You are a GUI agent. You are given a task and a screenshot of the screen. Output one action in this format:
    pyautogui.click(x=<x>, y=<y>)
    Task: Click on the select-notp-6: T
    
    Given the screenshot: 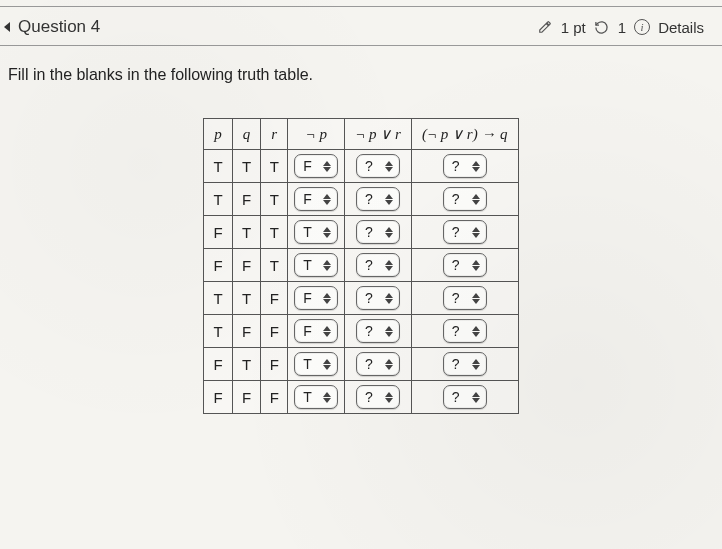 What is the action you would take?
    pyautogui.click(x=316, y=364)
    